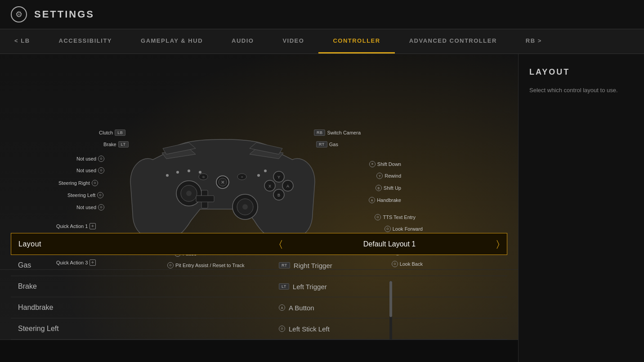  Describe the element at coordinates (322, 41) in the screenshot. I see `nav-tabs: < LB ACCESSIBILITY GAMEPLAY & HUD AUDIO …` at that location.